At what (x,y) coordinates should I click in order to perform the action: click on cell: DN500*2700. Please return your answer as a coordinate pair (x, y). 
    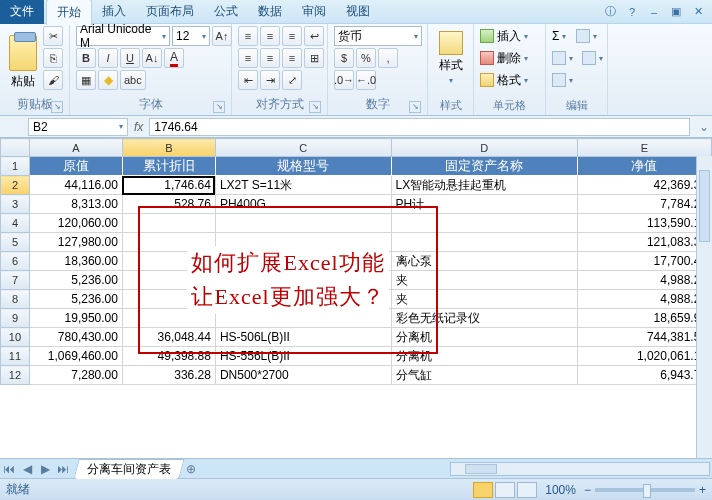
    Looking at the image, I should click on (303, 376).